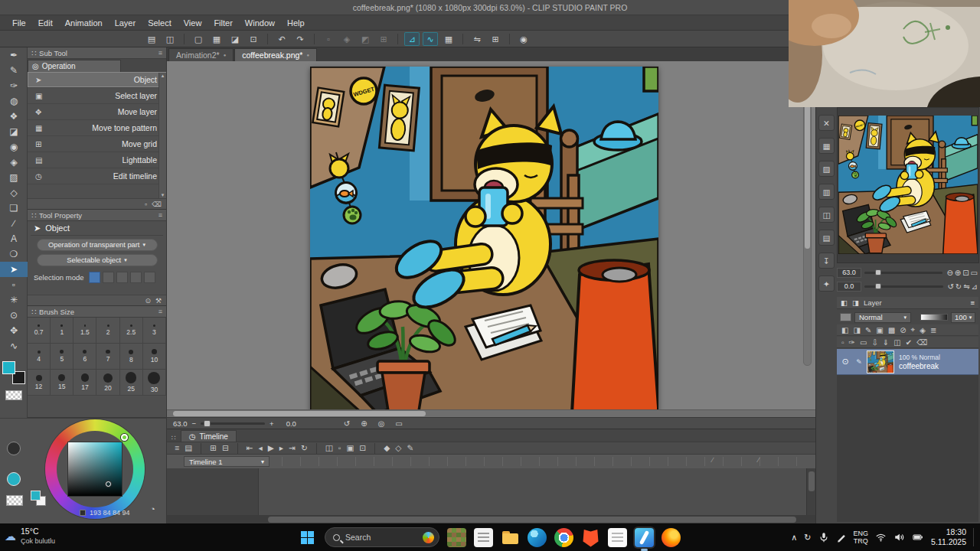 The height and width of the screenshot is (551, 980). Describe the element at coordinates (161, 215) in the screenshot. I see `panel-menu-icon: ≡` at that location.